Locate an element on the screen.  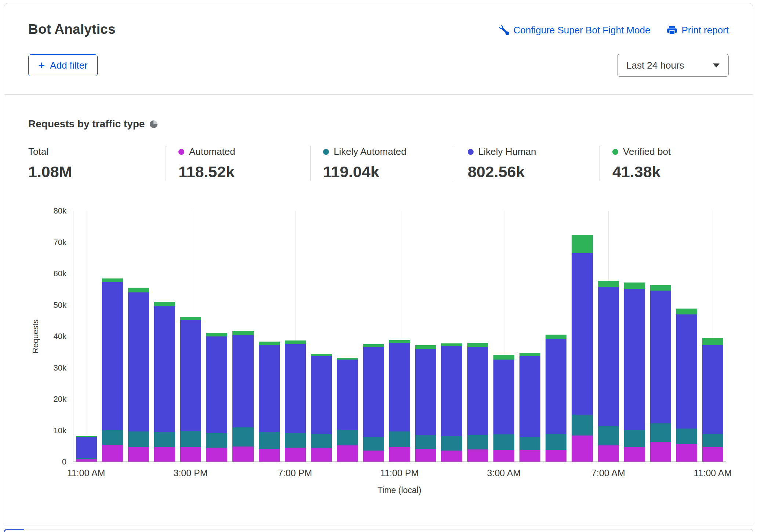
print-report-link: Print report is located at coordinates (698, 30).